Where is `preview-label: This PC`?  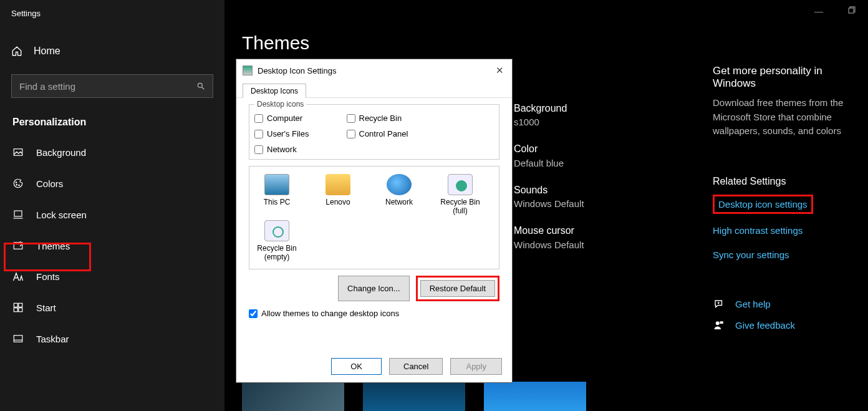 preview-label: This PC is located at coordinates (277, 202).